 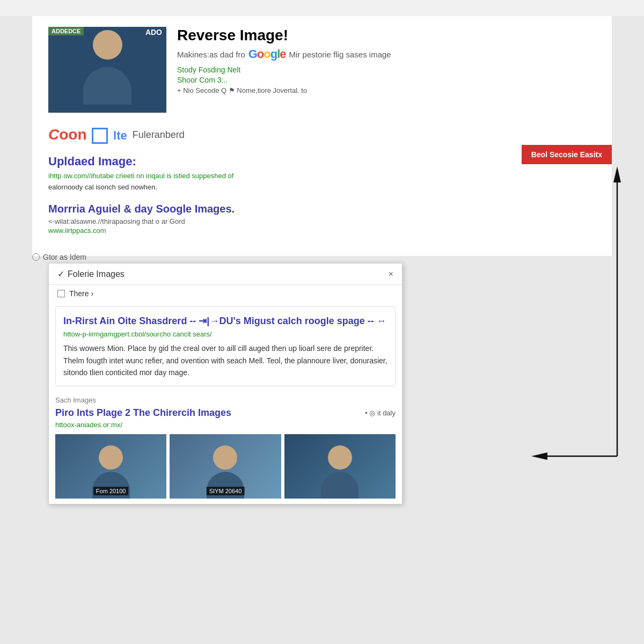 What do you see at coordinates (322, 176) in the screenshot?
I see `uploaded-url: ihttp ow.com//ihutabe crieeti nn inqaul …` at bounding box center [322, 176].